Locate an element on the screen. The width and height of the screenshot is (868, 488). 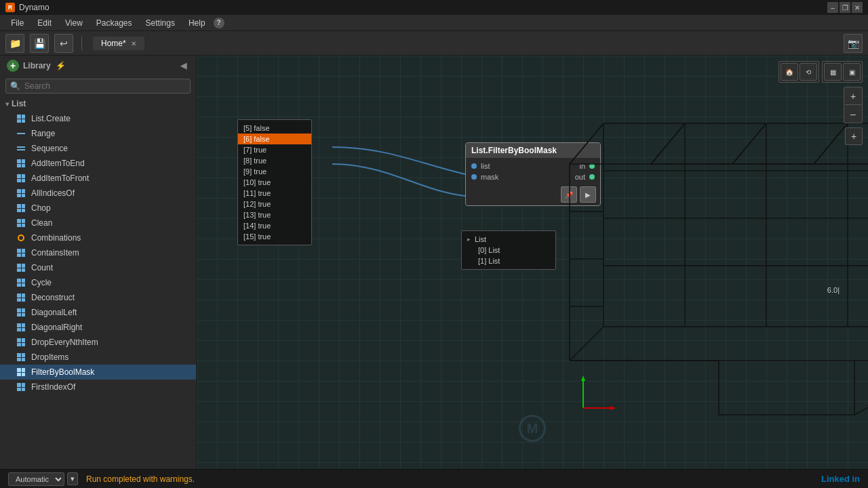
drop-every-nth-label: DropEveryNthItem is located at coordinates (65, 342).